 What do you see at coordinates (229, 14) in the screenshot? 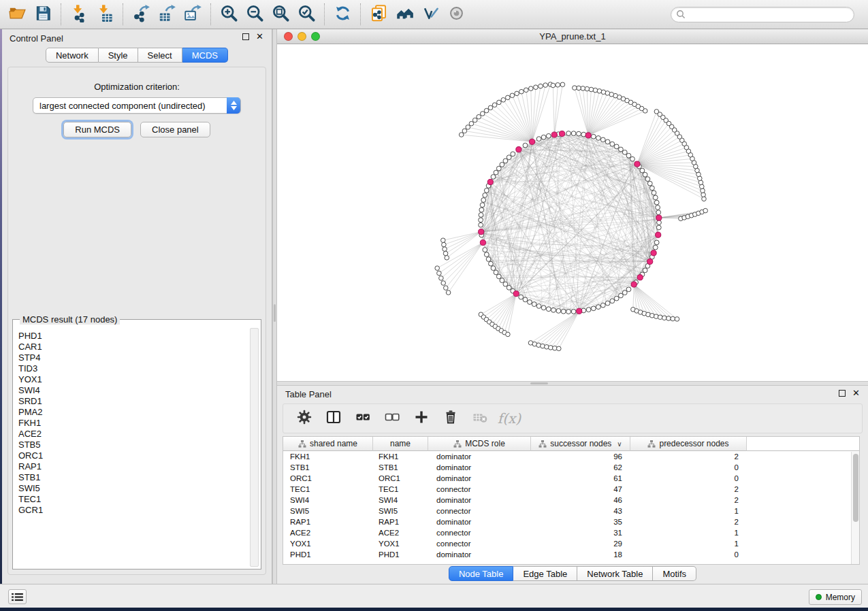
I see `zoom-in-button` at bounding box center [229, 14].